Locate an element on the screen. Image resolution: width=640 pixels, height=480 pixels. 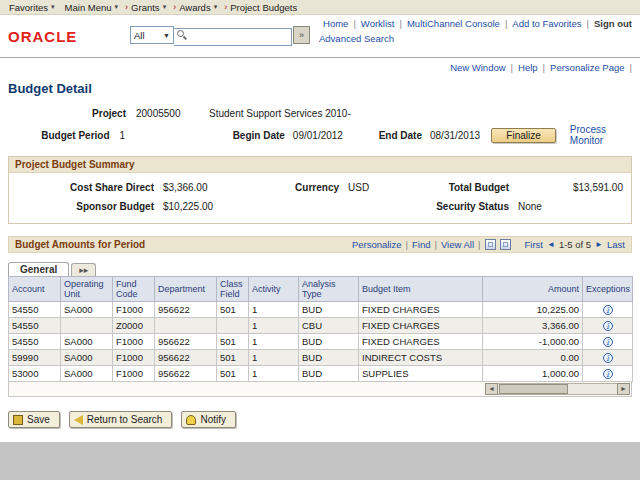
column-header-class-field: Class Field is located at coordinates (233, 290).